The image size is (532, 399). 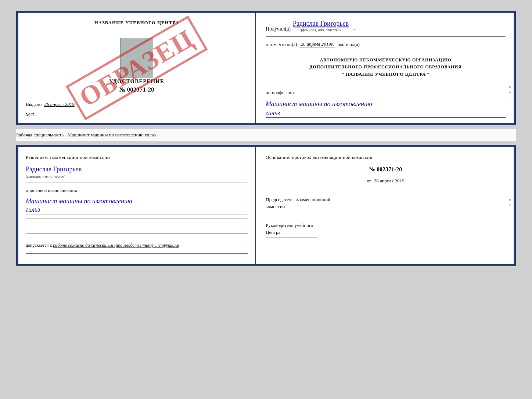 What do you see at coordinates (386, 181) in the screenshot?
I see `ot-date: от 26 апреля 2019` at bounding box center [386, 181].